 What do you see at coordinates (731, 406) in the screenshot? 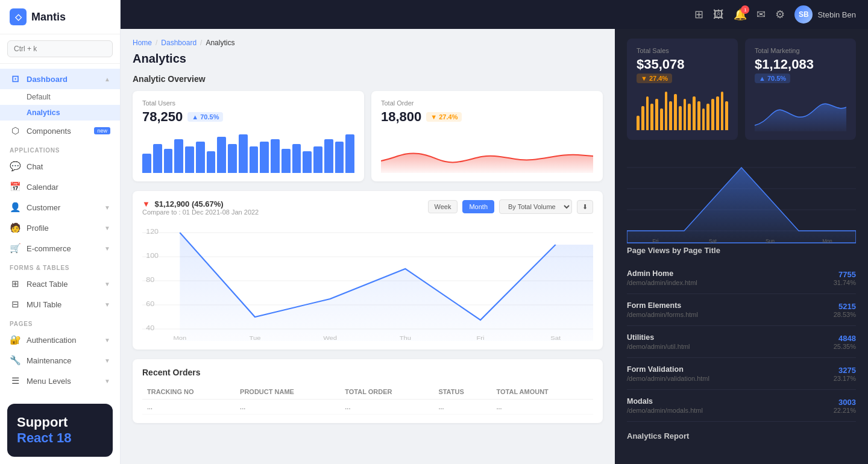
I see `page-view-info: Modals /demo/admin/modals.html` at bounding box center [731, 406].